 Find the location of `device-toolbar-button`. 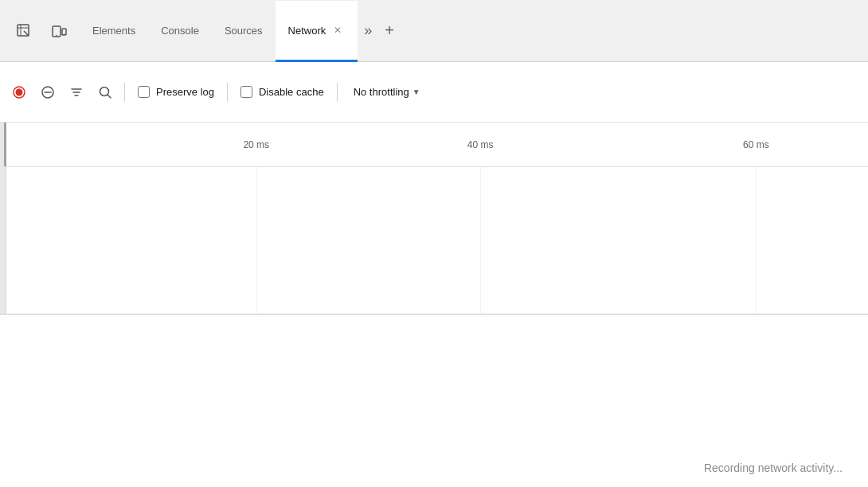

device-toolbar-button is located at coordinates (59, 31).